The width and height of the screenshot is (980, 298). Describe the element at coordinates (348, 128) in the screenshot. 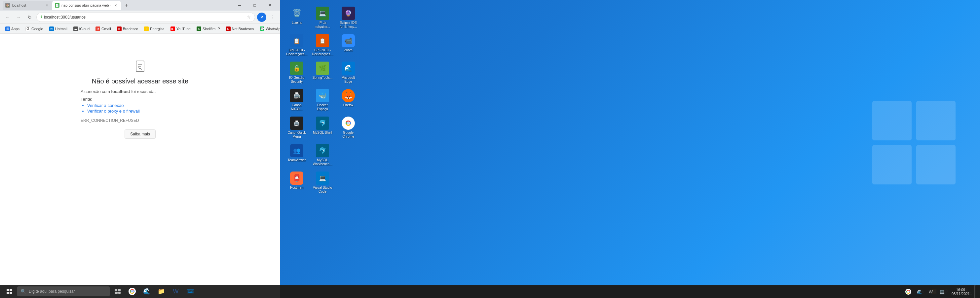

I see `desktop-icon-chrome: Google Chrome` at that location.